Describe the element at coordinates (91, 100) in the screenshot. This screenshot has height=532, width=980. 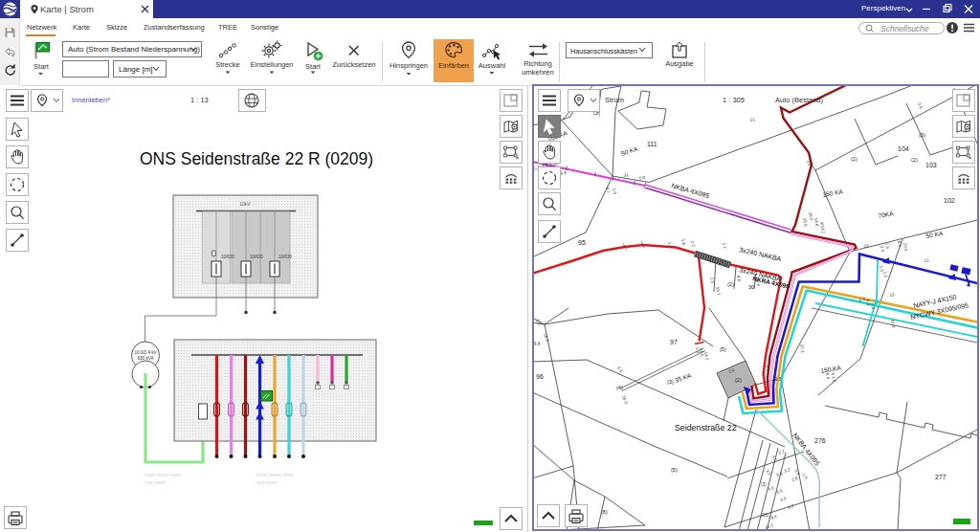
I see `svg-text: Innenleben*` at that location.